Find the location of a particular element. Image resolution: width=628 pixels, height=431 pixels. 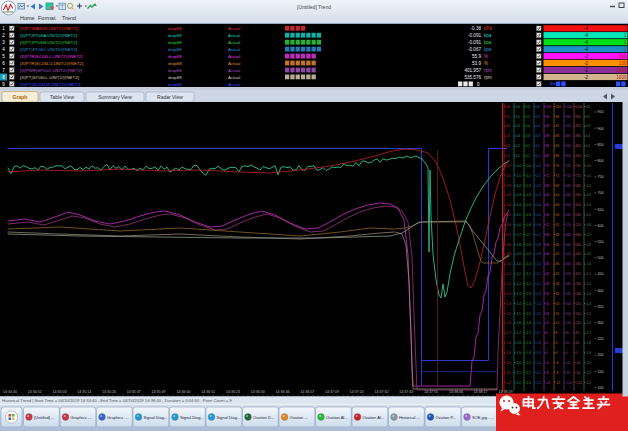

svg-text: 480 is located at coordinates (578, 235).